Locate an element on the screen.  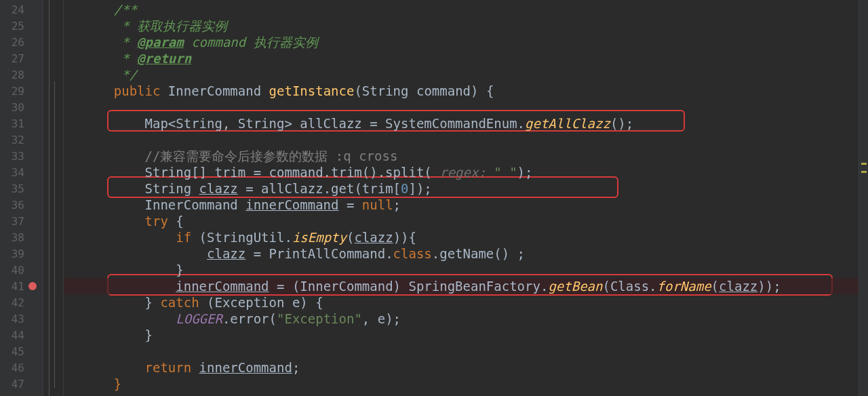
line-number: 34 is located at coordinates (12, 172).